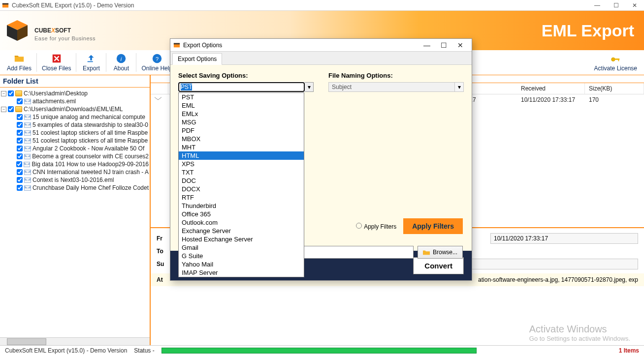  Describe the element at coordinates (433, 226) in the screenshot. I see `apply-filters-button: Apply Filters` at that location.